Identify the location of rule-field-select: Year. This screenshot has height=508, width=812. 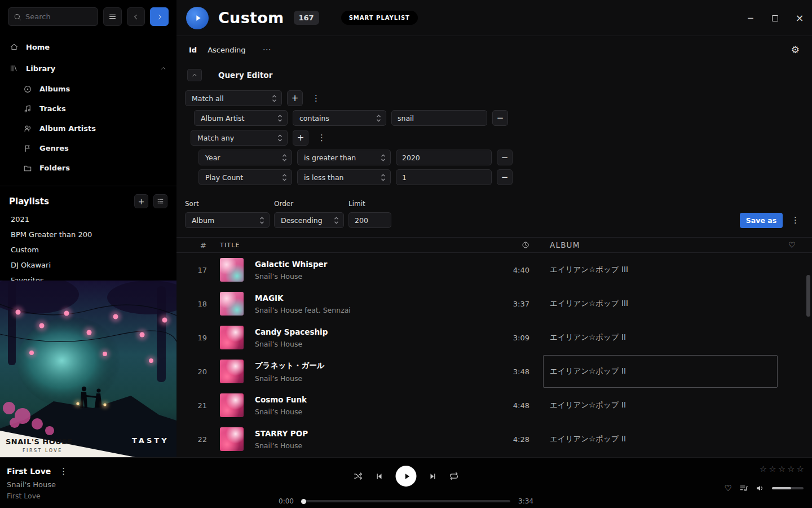
(245, 157).